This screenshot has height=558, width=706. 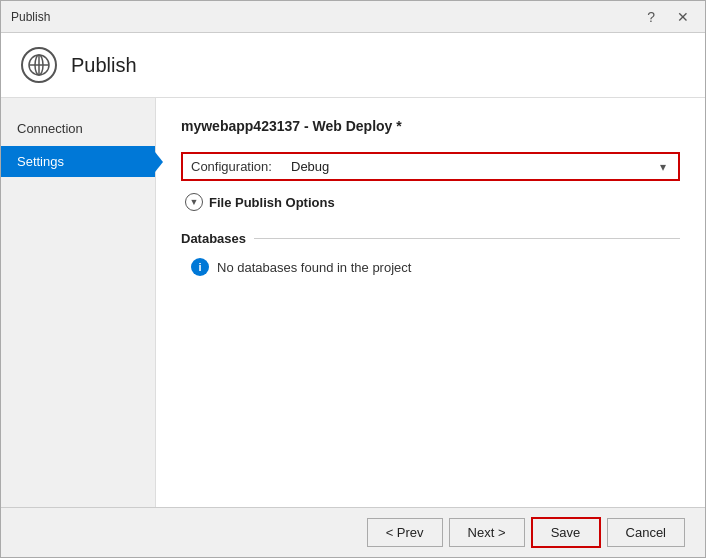 What do you see at coordinates (30, 17) in the screenshot?
I see `title-bar-left: Publish` at bounding box center [30, 17].